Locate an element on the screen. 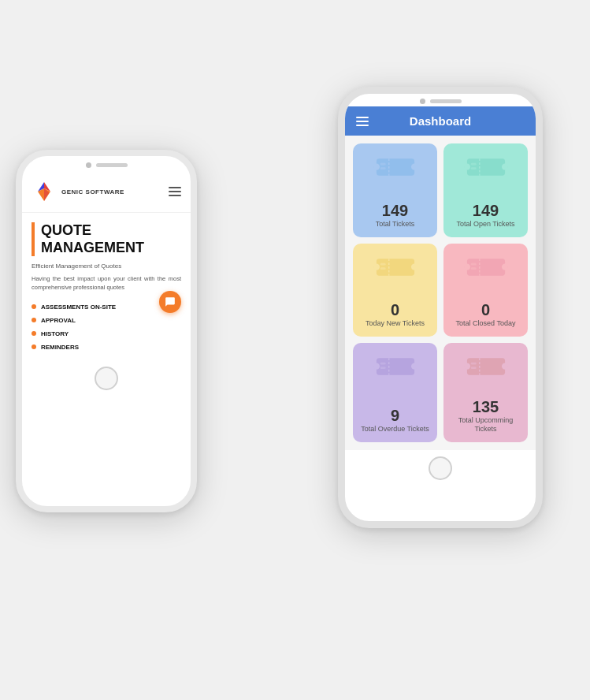  total-closed-today-label: Total Closed Today is located at coordinates (486, 324).